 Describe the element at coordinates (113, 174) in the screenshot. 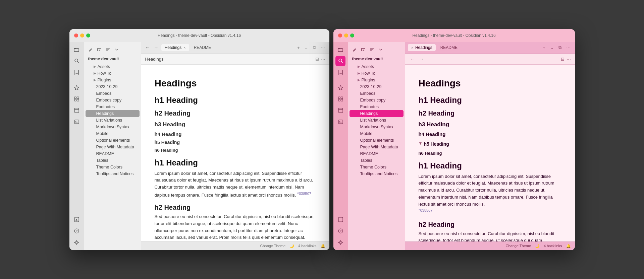

I see `tree-item-tooltips: Tooltips and Notices` at that location.